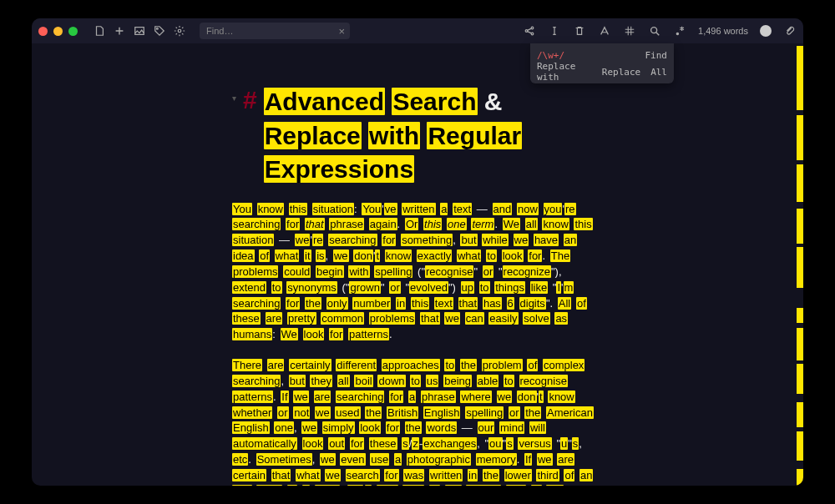 The width and height of the screenshot is (835, 504). I want to click on share-icon, so click(529, 31).